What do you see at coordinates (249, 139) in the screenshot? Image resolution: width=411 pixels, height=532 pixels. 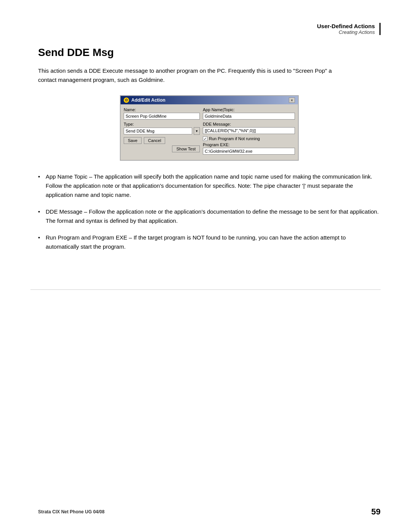 I see `run-program-row: ✓ Run Program if Not running` at bounding box center [249, 139].